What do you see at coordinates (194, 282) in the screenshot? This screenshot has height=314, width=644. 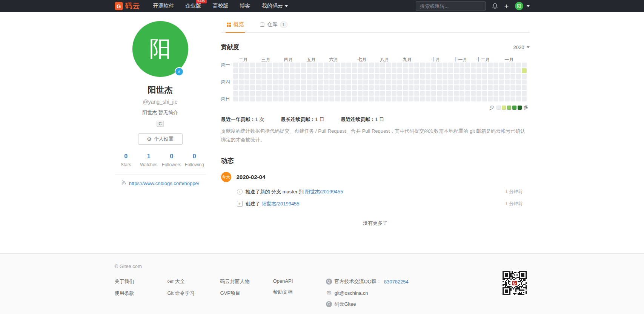 I see `footer-link: Git 大全` at bounding box center [194, 282].